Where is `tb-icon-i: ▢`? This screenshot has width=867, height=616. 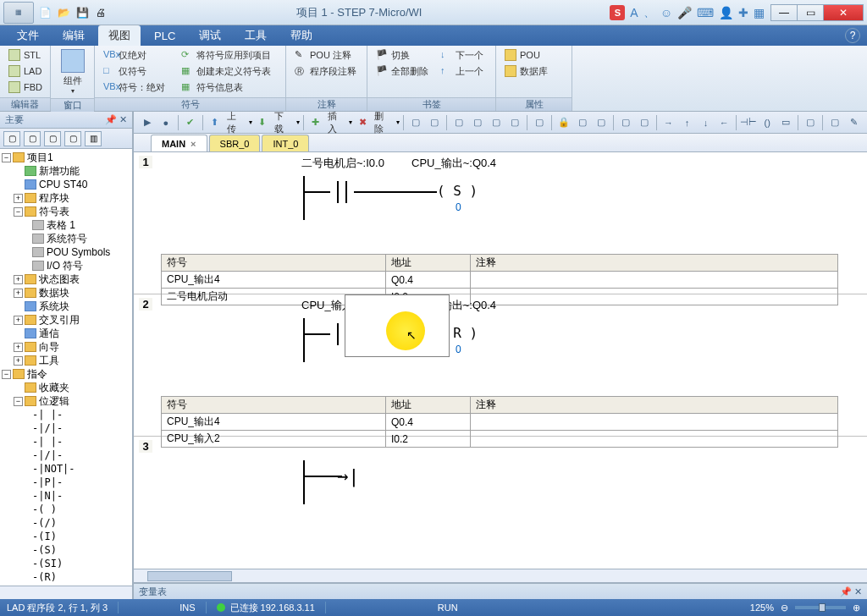 tb-icon-i: ▢ is located at coordinates (583, 123).